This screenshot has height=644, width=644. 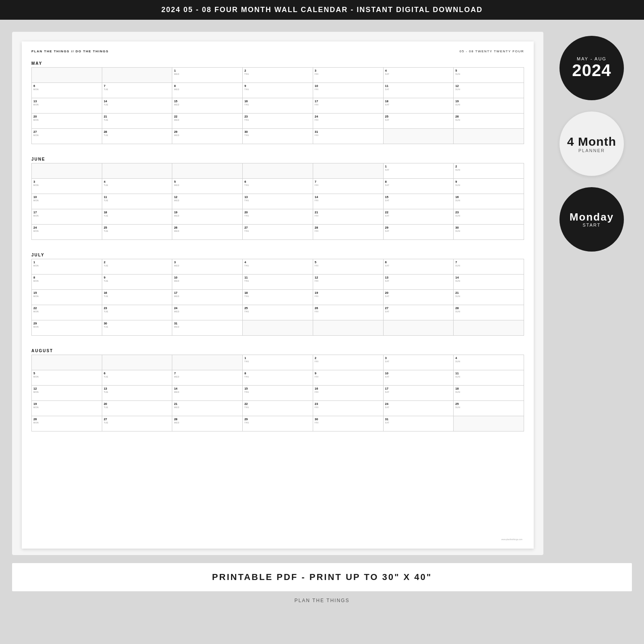 What do you see at coordinates (278, 213) in the screenshot?
I see `cell-number: 20` at bounding box center [278, 213].